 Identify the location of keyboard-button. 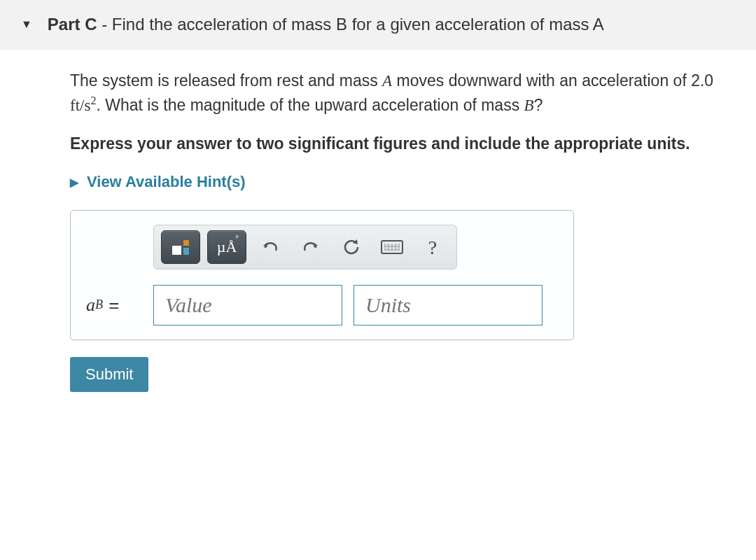
(392, 247).